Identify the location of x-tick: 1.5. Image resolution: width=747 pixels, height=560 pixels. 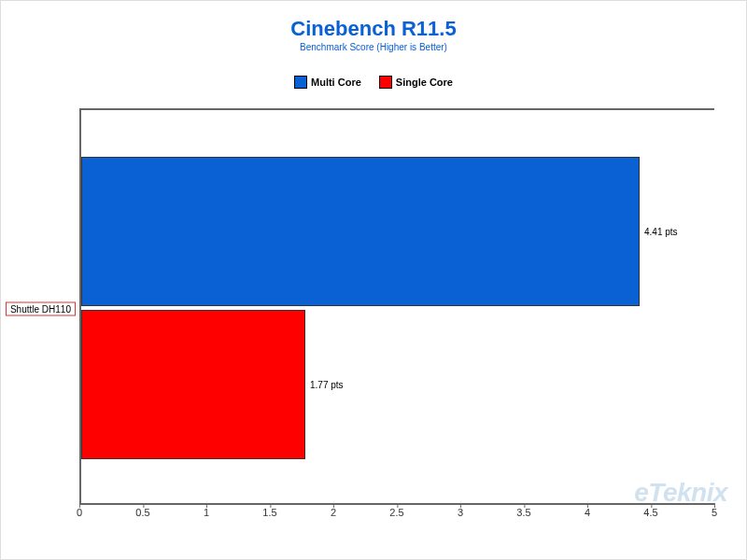
(269, 512).